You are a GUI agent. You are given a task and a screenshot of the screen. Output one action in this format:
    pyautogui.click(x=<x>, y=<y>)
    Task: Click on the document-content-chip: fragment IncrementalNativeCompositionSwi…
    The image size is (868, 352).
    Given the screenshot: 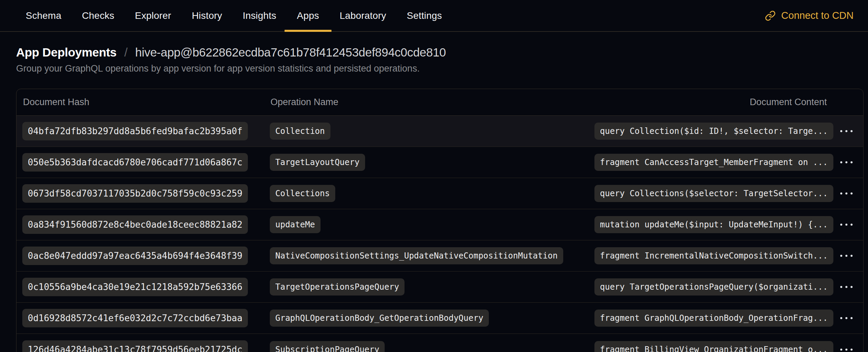 What is the action you would take?
    pyautogui.click(x=714, y=256)
    